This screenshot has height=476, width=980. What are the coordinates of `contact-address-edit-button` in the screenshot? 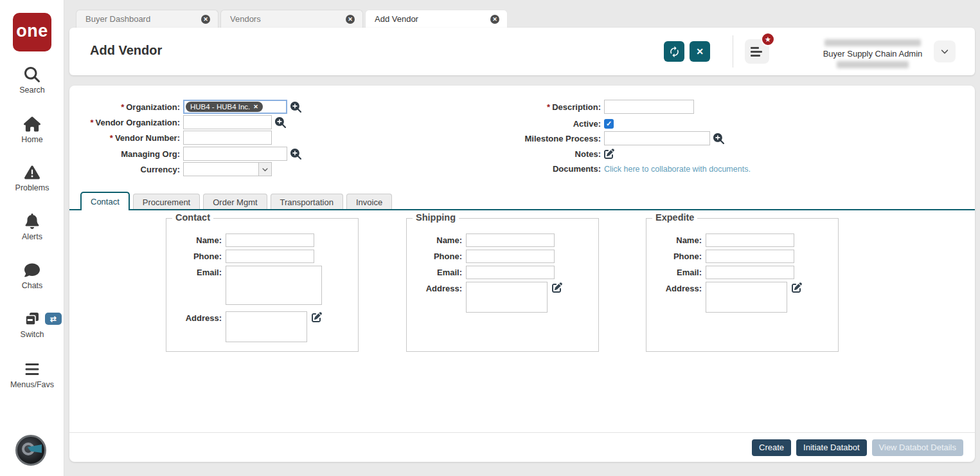 It's located at (317, 317).